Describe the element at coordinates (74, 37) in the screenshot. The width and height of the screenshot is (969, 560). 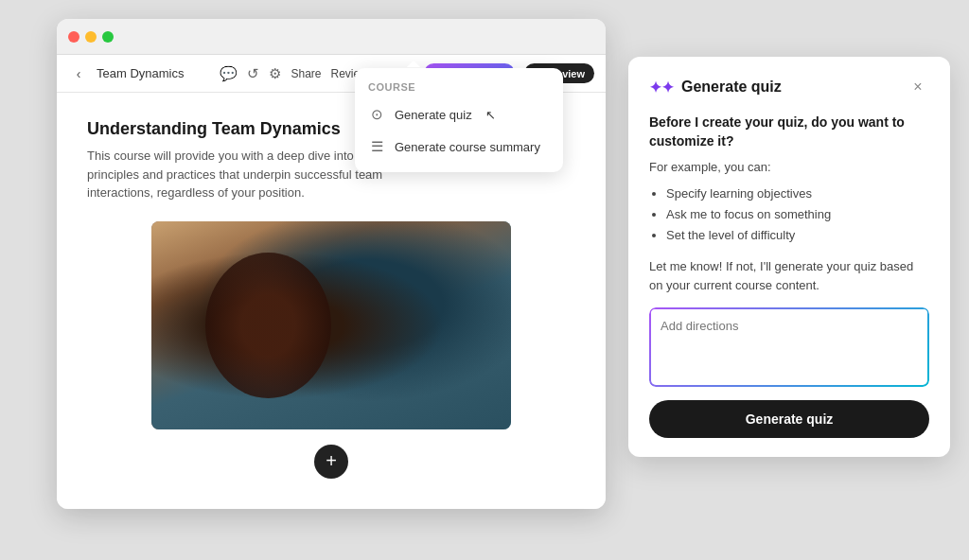
I see `close-window-button` at that location.